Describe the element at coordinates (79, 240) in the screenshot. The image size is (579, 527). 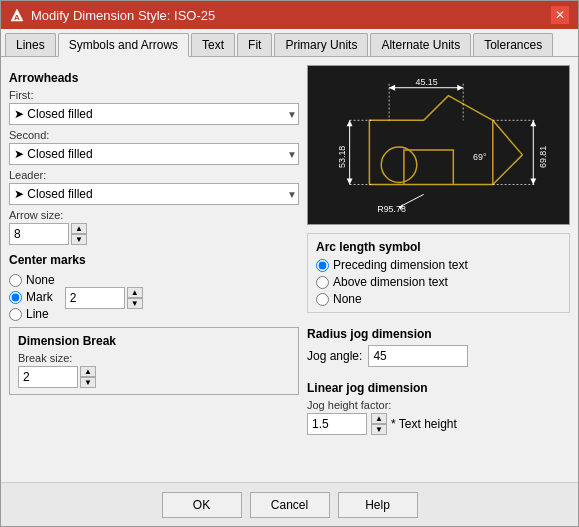
I see `arrow-size-down-button: ▼` at that location.